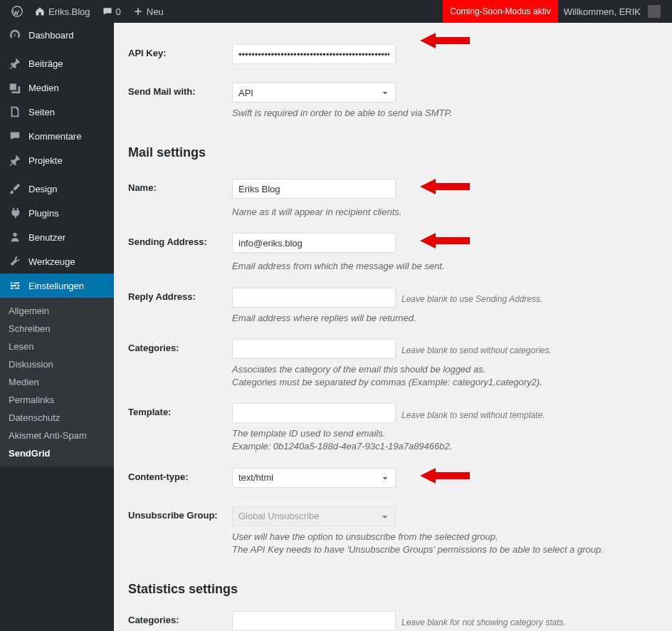 Image resolution: width=672 pixels, height=631 pixels. What do you see at coordinates (445, 550) in the screenshot?
I see `unsubscribe-desc2: The API Key needs to have 'Unsubscribe G…` at bounding box center [445, 550].